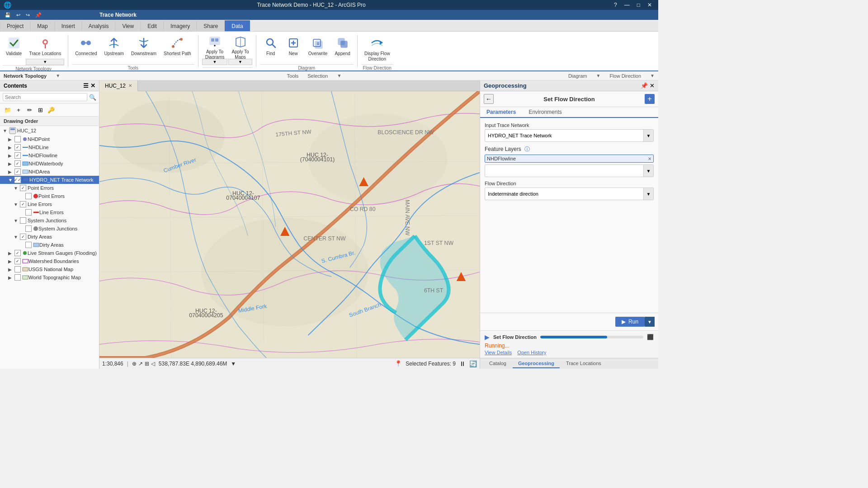  What do you see at coordinates (18, 139) in the screenshot?
I see `layer-checkbox-nhdpoint` at bounding box center [18, 139].